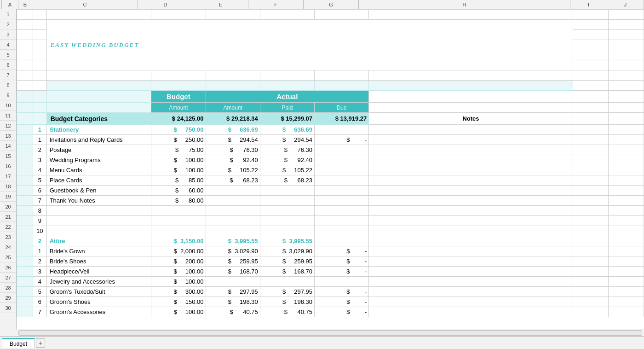 The height and width of the screenshot is (349, 644). I want to click on cell-i7, so click(591, 76).